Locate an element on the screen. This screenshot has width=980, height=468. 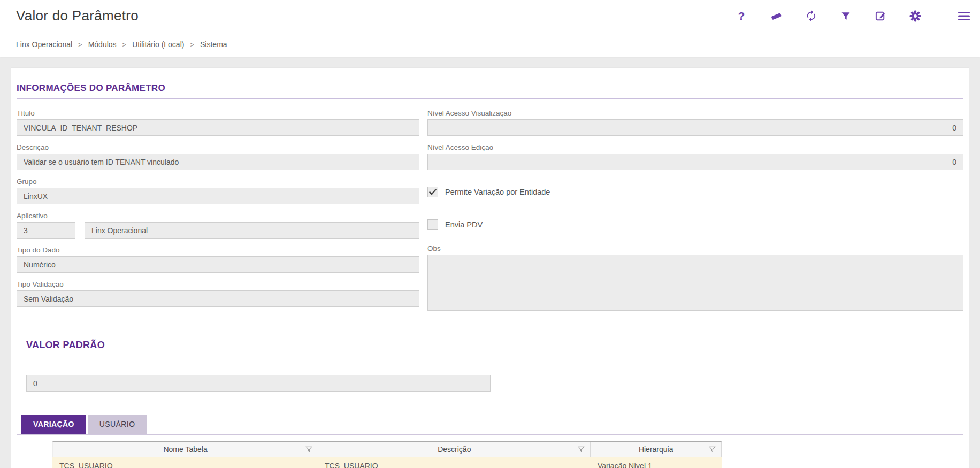
nivel-edicao-label: Nível Acesso Edição is located at coordinates (695, 148).